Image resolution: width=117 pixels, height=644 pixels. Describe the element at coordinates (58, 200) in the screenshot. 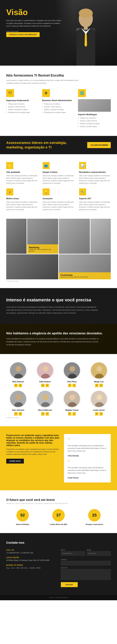

I see `feature-innovation: 💡 Inovações Vitae sociis natoque penatib…` at that location.